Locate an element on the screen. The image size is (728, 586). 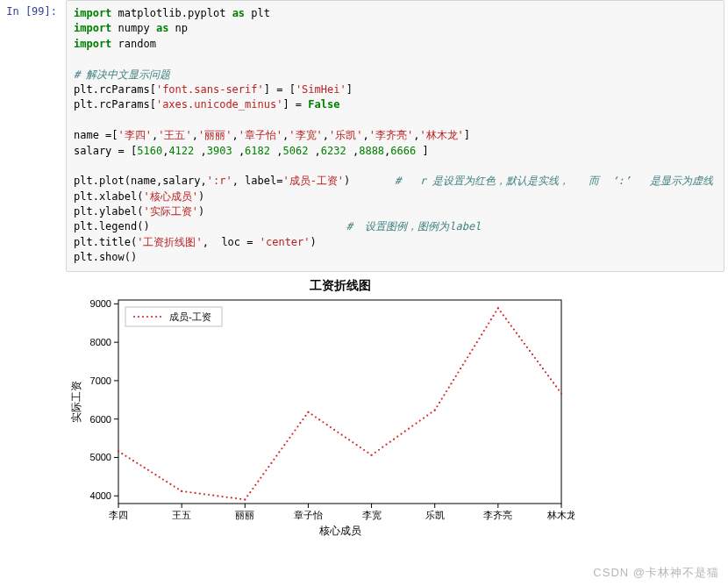
y-tick-label: 9000 is located at coordinates (101, 304).